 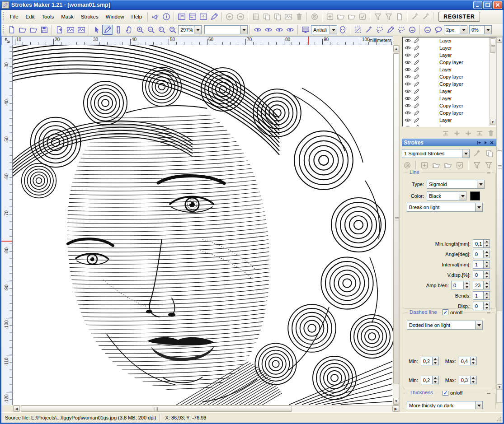 What do you see at coordinates (190, 30) in the screenshot?
I see `zoom-level-combo: 297%` at bounding box center [190, 30].